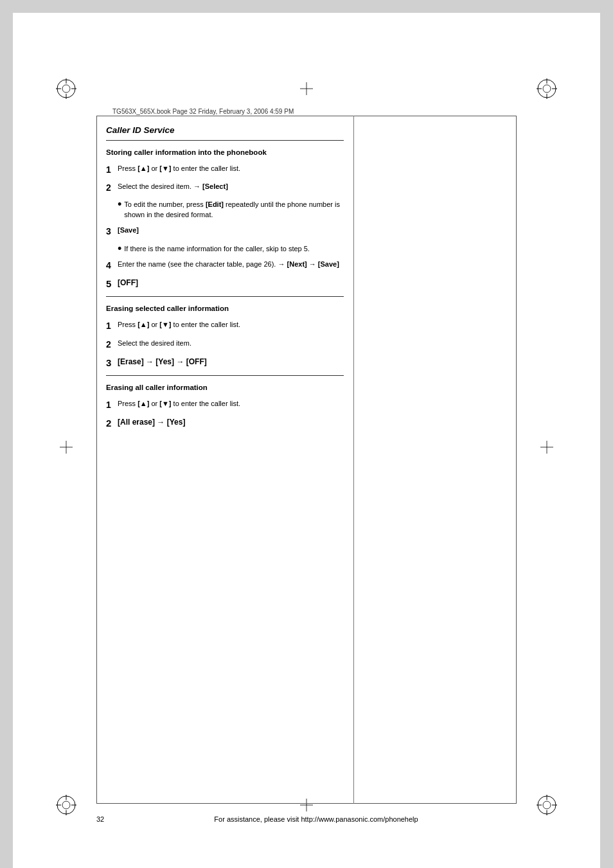 This screenshot has height=868, width=613. Describe the element at coordinates (231, 362) in the screenshot. I see `erase-step-3-content: [Erase] → [Yes] → [OFF]` at that location.